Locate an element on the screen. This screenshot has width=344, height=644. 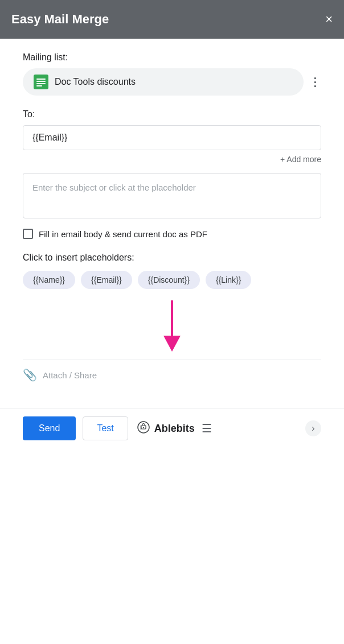
mailing-list-name: Doc Tools discounts is located at coordinates (95, 82).